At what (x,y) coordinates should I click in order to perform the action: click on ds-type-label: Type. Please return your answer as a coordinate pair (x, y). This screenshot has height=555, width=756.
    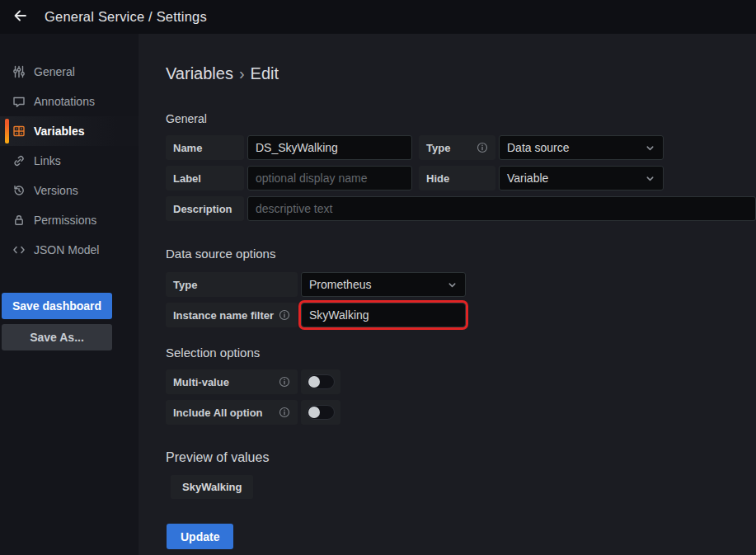
    Looking at the image, I should click on (232, 285).